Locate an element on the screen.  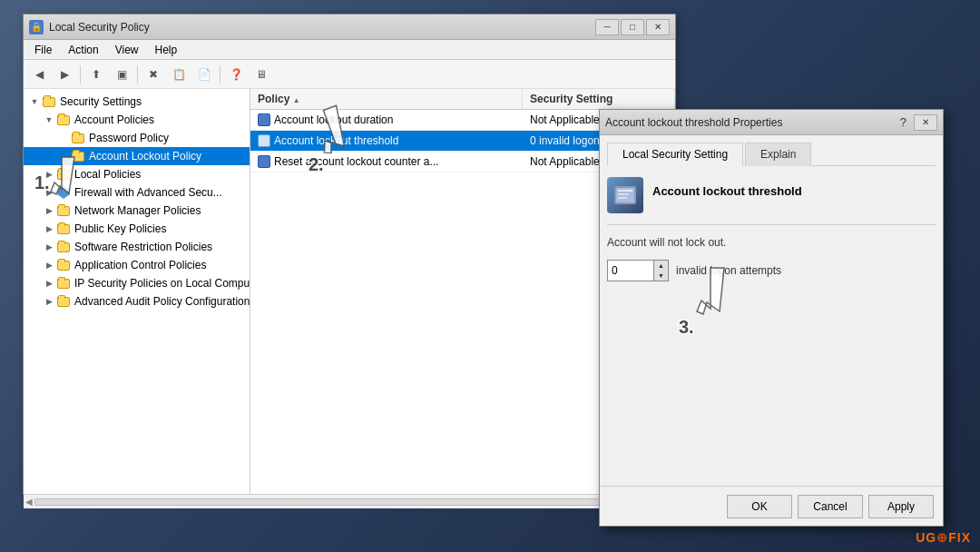
tree-item-public-key: ▶ Public Key Policies is located at coordinates (136, 229).